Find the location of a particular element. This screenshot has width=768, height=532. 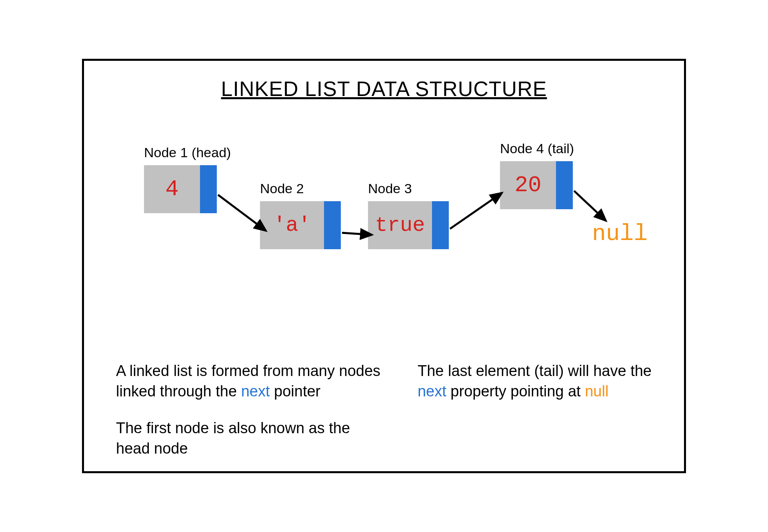

desc-text: pointer is located at coordinates (295, 391).